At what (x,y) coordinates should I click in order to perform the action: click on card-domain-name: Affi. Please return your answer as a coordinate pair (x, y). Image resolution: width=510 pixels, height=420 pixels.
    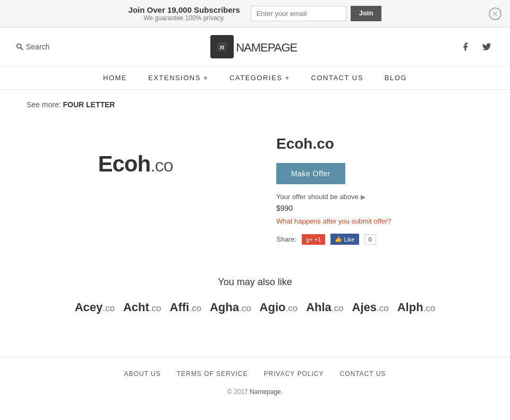
    Looking at the image, I should click on (180, 307).